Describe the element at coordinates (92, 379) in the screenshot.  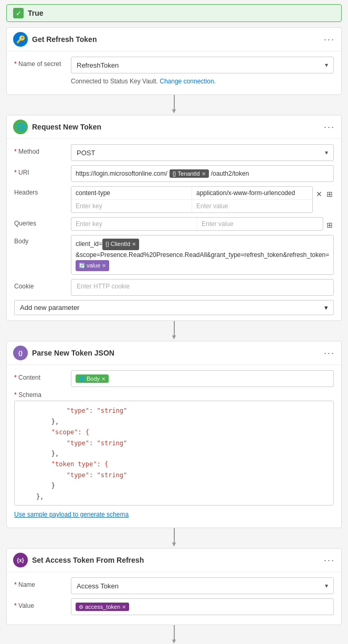
I see `content-token: 🌐 Body ✕` at that location.